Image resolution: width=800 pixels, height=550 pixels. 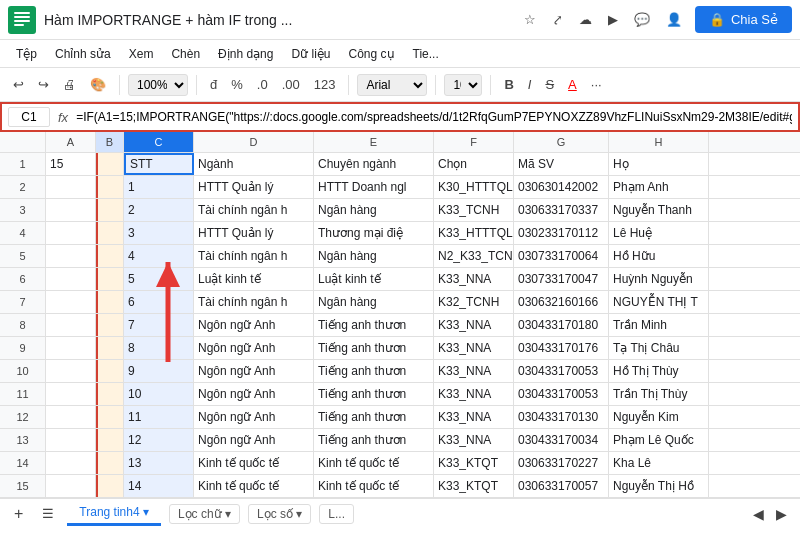 What do you see at coordinates (159, 394) in the screenshot?
I see `grid-cell: 10` at bounding box center [159, 394].